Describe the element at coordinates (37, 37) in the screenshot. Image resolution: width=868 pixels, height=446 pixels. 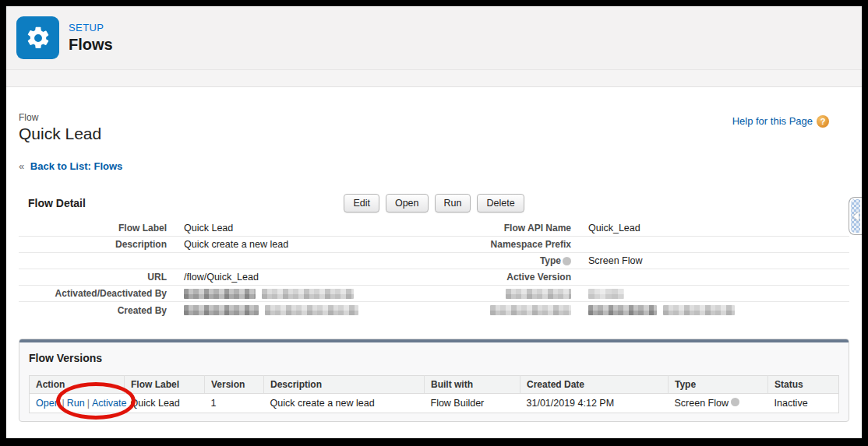
I see `gear-icon` at that location.